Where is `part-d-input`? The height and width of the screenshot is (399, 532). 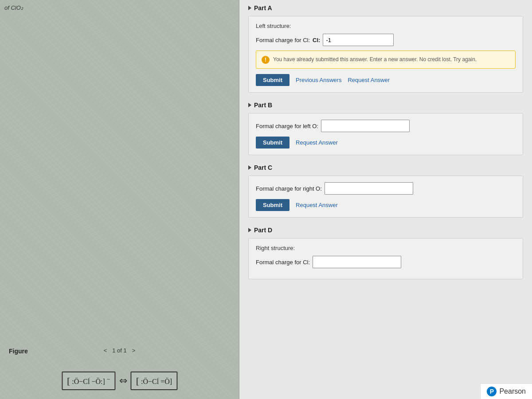 part-d-input is located at coordinates (357, 262).